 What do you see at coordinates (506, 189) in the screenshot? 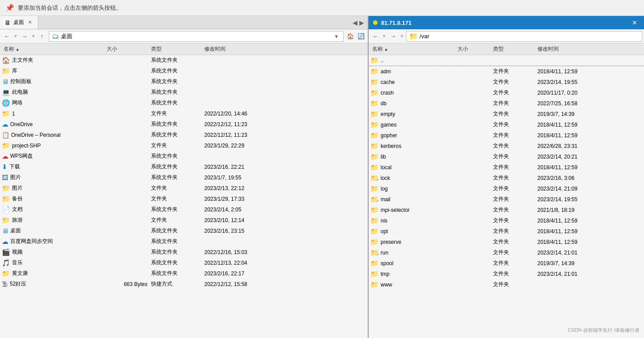
I see `table-row: 📁 log 文件夹 2023/2/14, 21:09` at bounding box center [506, 189].